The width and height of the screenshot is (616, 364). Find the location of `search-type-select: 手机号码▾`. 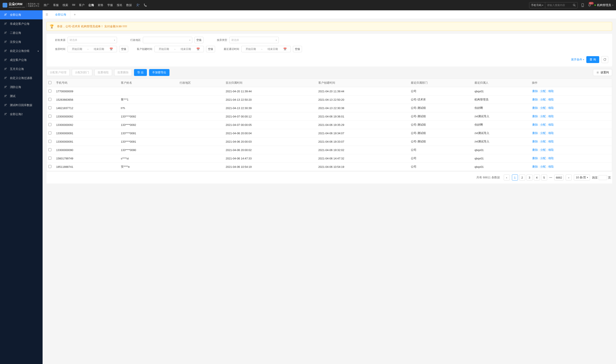

search-type-select: 手机号码▾ is located at coordinates (537, 5).